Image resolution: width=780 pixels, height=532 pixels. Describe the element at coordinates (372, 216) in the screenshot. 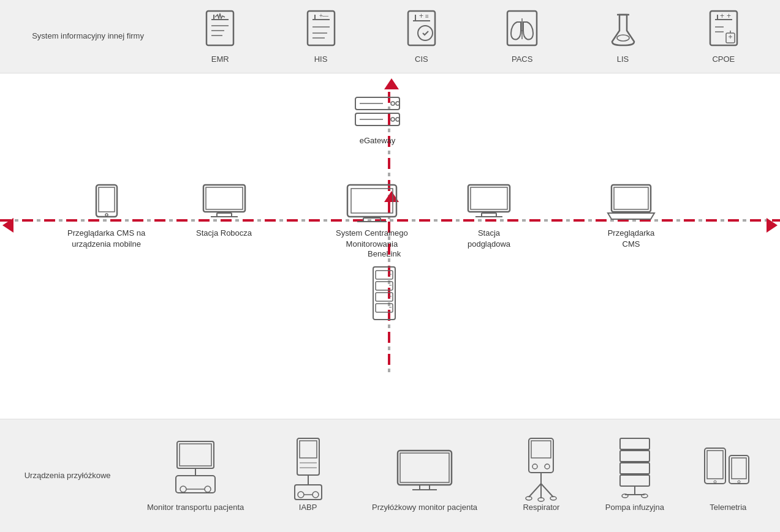

I see `cms-node: System CentralnegoMonitorowania` at that location.